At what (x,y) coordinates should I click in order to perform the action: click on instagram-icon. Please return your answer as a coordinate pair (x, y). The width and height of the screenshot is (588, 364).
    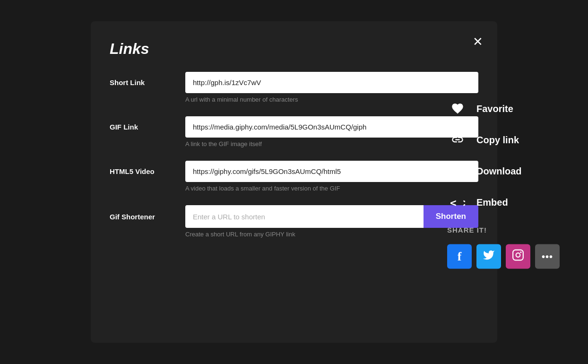
    Looking at the image, I should click on (518, 257).